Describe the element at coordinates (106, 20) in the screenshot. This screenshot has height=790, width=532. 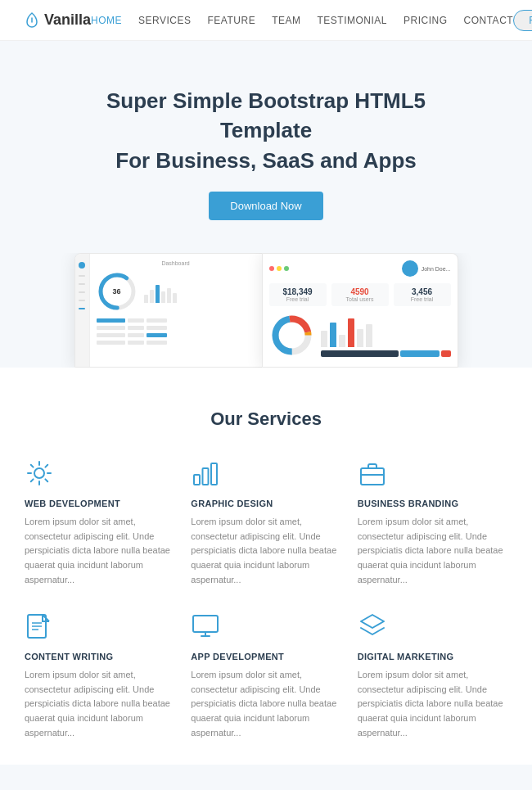
I see `nav-home: HOME` at that location.